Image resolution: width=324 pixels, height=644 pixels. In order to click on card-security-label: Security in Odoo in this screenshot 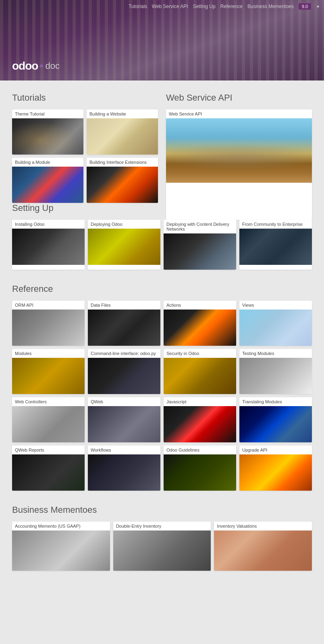, I will do `click(200, 353)`.